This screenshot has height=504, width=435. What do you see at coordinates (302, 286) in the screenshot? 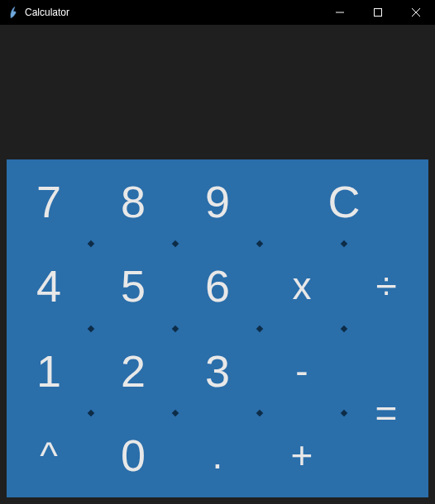
I see `key-multiply: x` at bounding box center [302, 286].